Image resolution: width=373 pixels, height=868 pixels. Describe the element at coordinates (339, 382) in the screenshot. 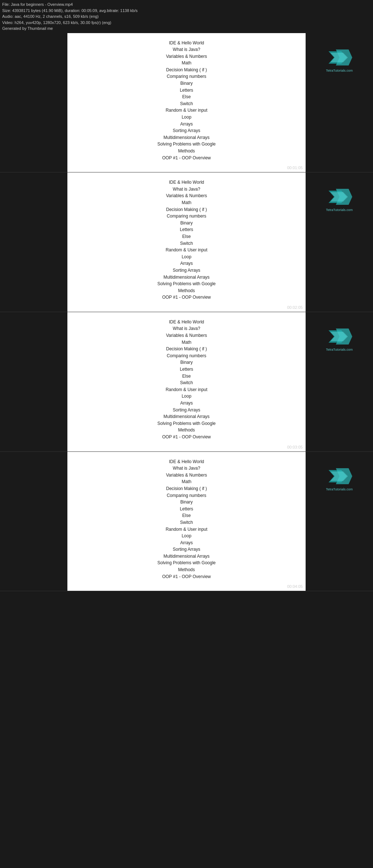

I see `thumb-right-3: TetraTutorials.com` at that location.